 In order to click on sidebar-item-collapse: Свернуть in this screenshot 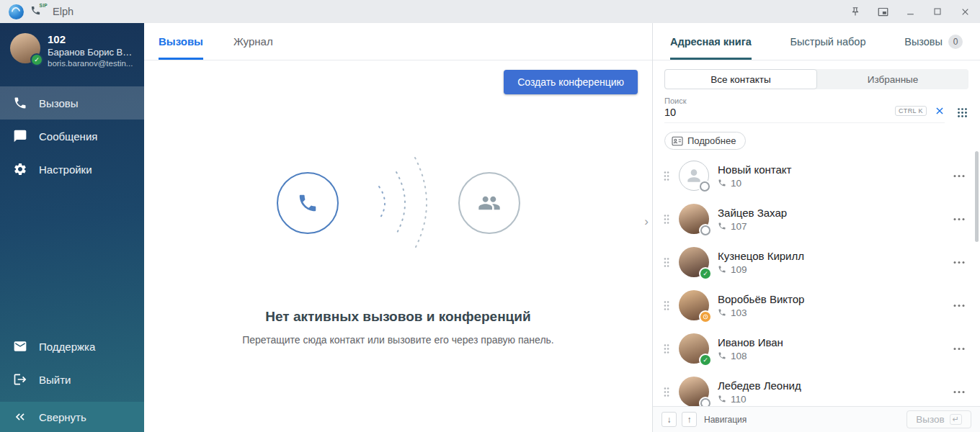, I will do `click(72, 417)`.